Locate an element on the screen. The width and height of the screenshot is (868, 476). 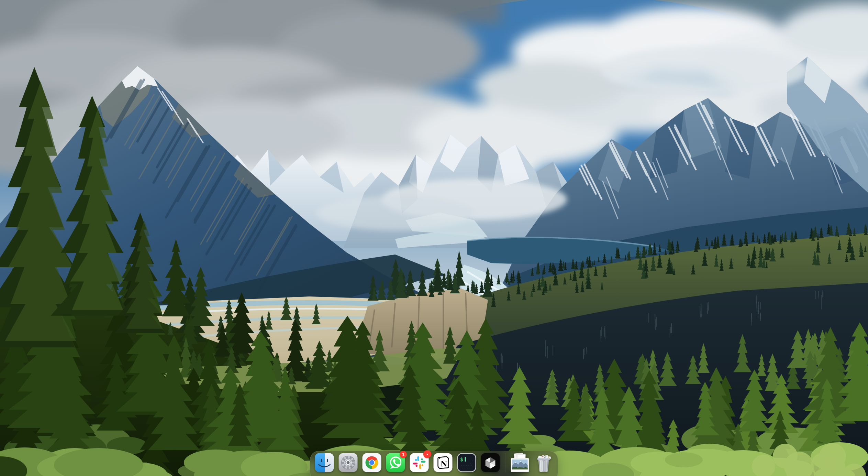
dock-item-notion: N is located at coordinates (443, 463).